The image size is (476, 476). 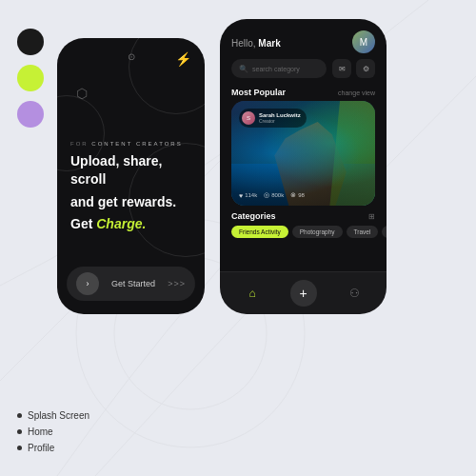 What do you see at coordinates (318, 232) in the screenshot?
I see `tag-photography: Photography` at bounding box center [318, 232].